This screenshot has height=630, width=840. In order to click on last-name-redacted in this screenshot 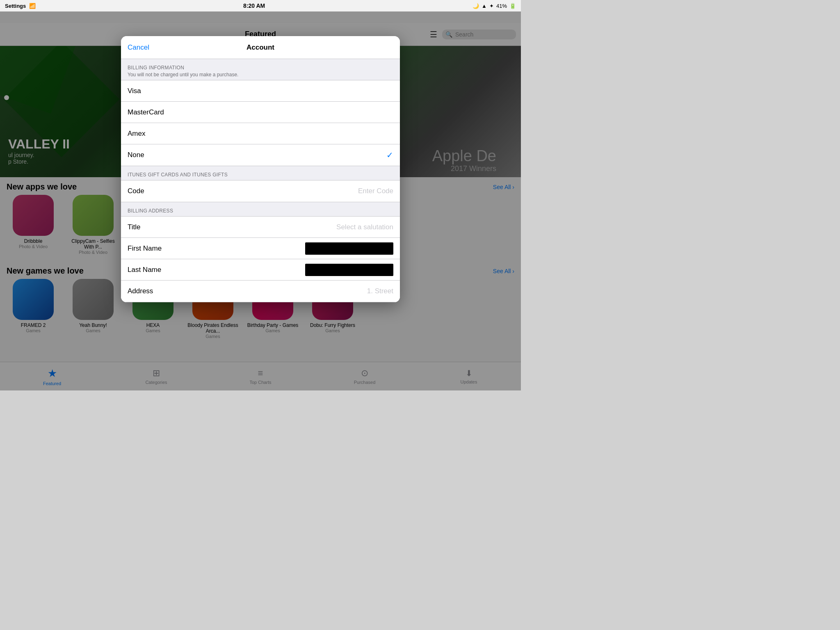, I will do `click(349, 270)`.